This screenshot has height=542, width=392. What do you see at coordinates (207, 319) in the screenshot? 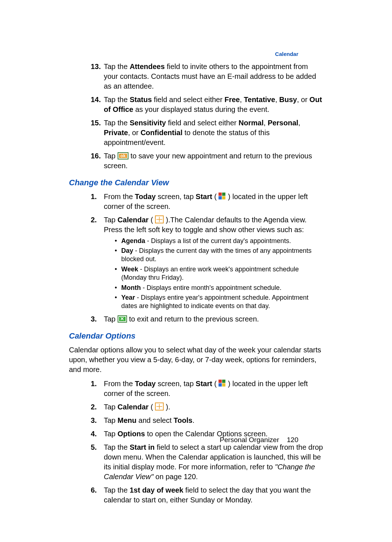
I see `list-item: 3. Tap ✕ to exit and return to the previ…` at bounding box center [207, 319].